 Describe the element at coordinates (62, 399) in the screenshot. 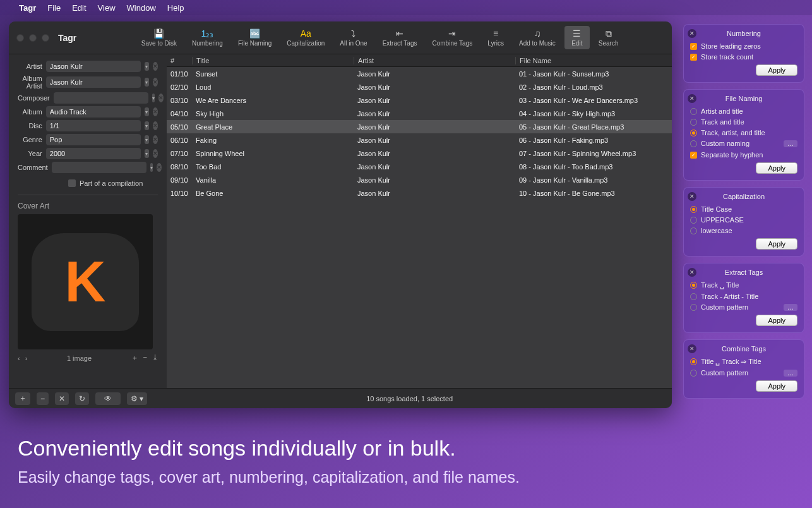

I see `delete-button: ✕` at that location.